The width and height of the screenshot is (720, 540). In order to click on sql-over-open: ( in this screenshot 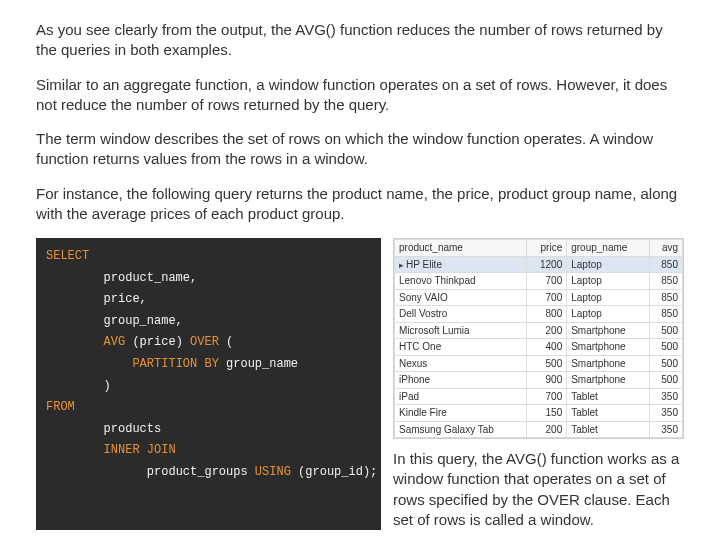, I will do `click(226, 342)`.